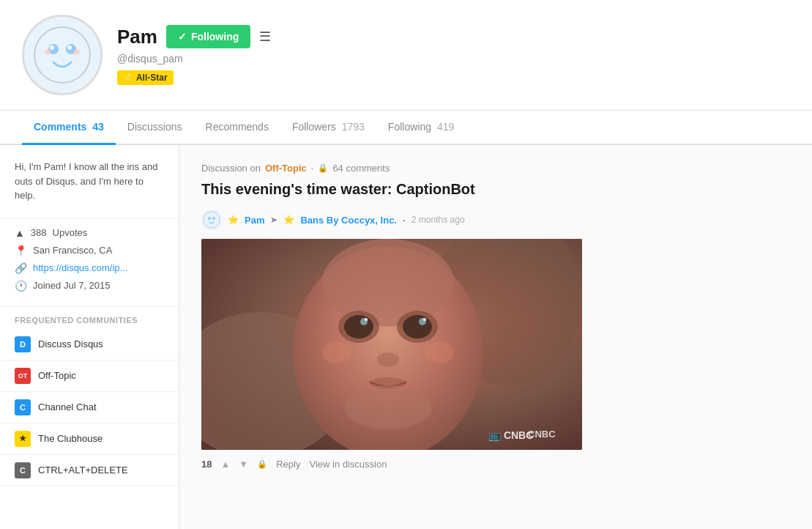 This screenshot has width=812, height=529. Describe the element at coordinates (145, 78) in the screenshot. I see `allstar-badge: ⭐ All-Star` at that location.